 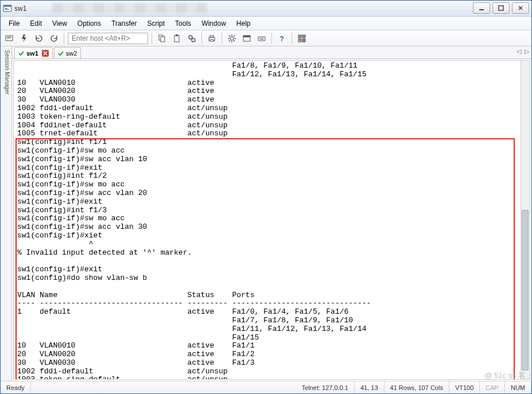 I want to click on vertical-scrollbar, so click(x=525, y=220).